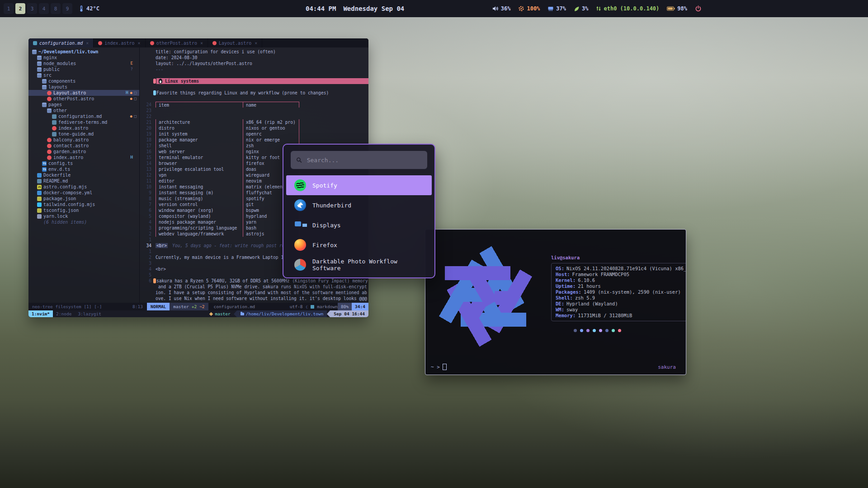 This screenshot has width=868, height=488. I want to click on volume-module: 36%, so click(502, 9).